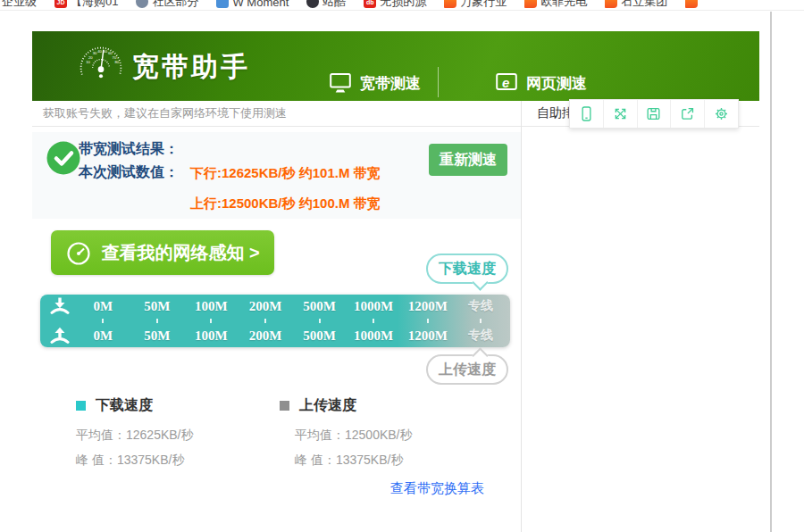 The width and height of the screenshot is (804, 532). Describe the element at coordinates (100, 52) in the screenshot. I see `svg-text: 40` at that location.